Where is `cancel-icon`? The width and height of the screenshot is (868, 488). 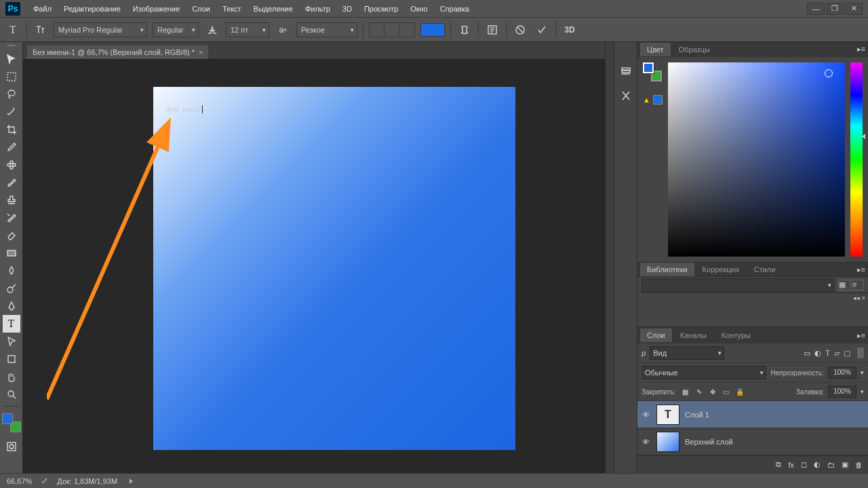 cancel-icon is located at coordinates (520, 30).